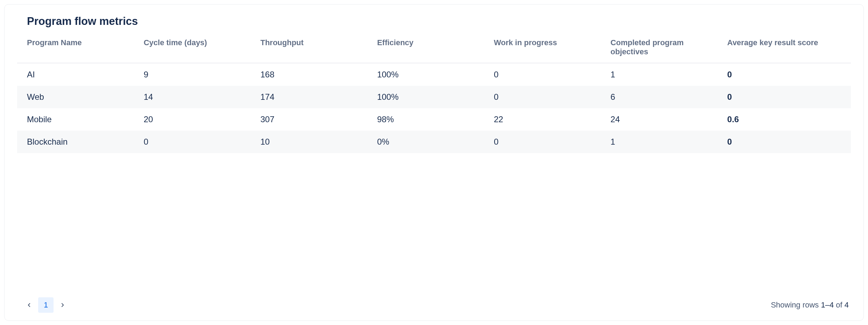 The width and height of the screenshot is (868, 325). Describe the element at coordinates (434, 97) in the screenshot. I see `table-row: Web14174100%060` at that location.